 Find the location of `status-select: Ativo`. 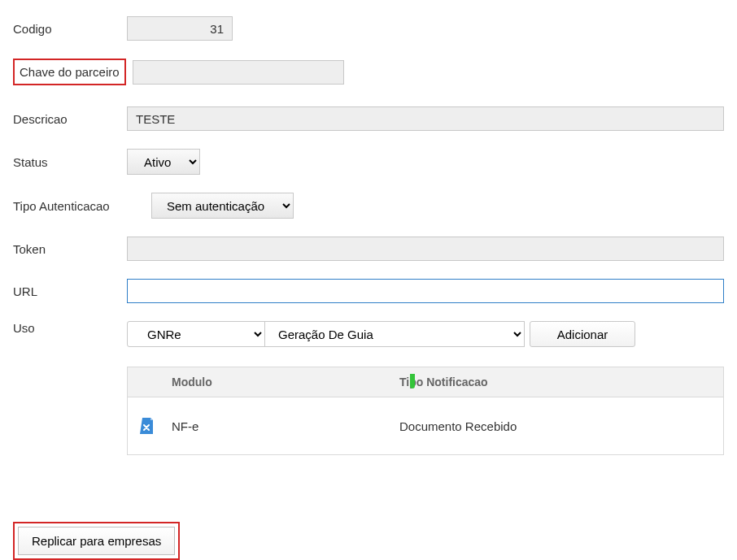

status-select: Ativo is located at coordinates (164, 162).